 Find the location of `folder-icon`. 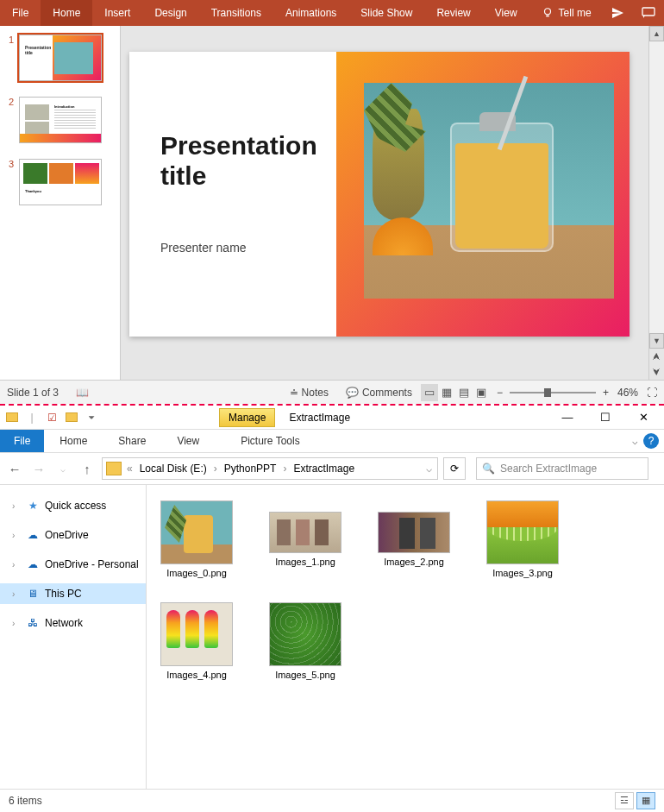

folder-icon is located at coordinates (12, 418).